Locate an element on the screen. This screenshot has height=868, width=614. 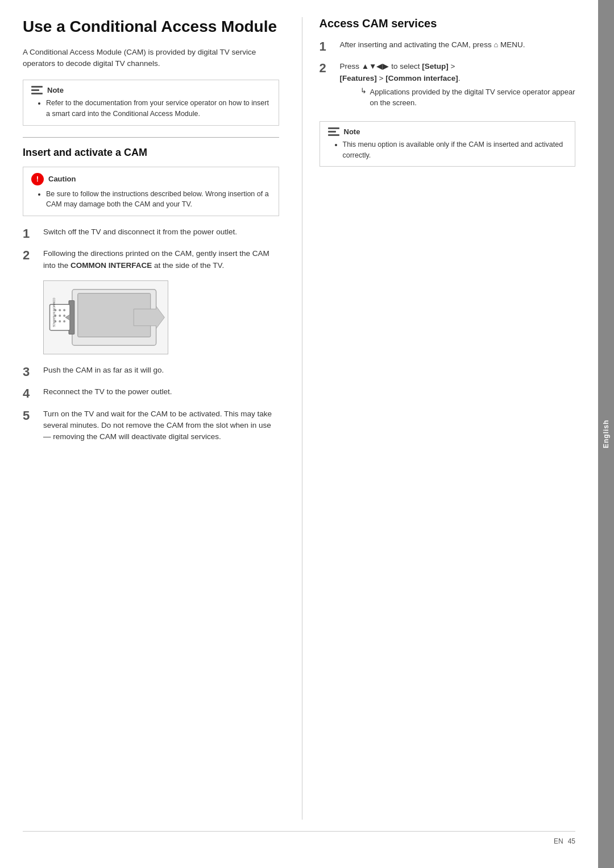
step-5: 5 Turn on the TV and wait for the CAM to… is located at coordinates (151, 425).